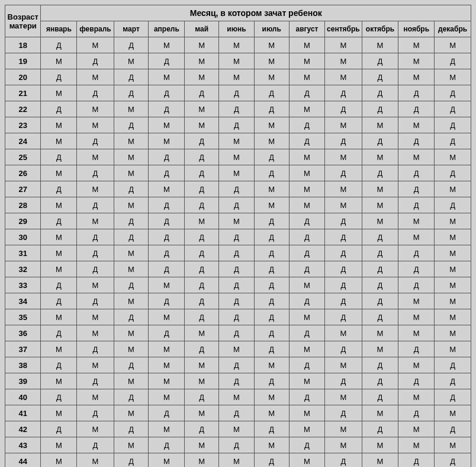 Image resolution: width=476 pixels, height=467 pixels. I want to click on row-age: 40, so click(23, 397).